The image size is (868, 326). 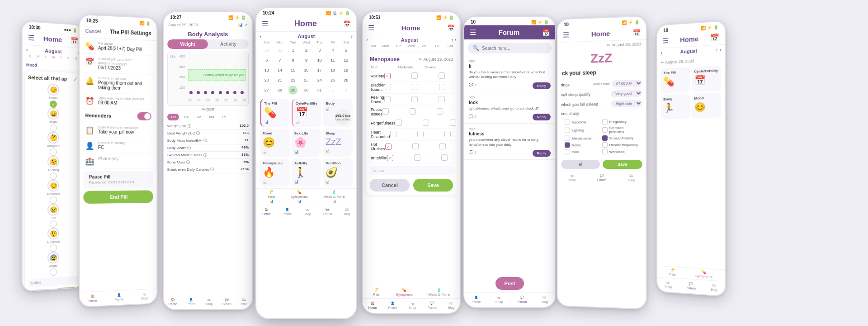 What do you see at coordinates (40, 290) in the screenshot?
I see `cancel-btn-1: Cancel` at bounding box center [40, 290].